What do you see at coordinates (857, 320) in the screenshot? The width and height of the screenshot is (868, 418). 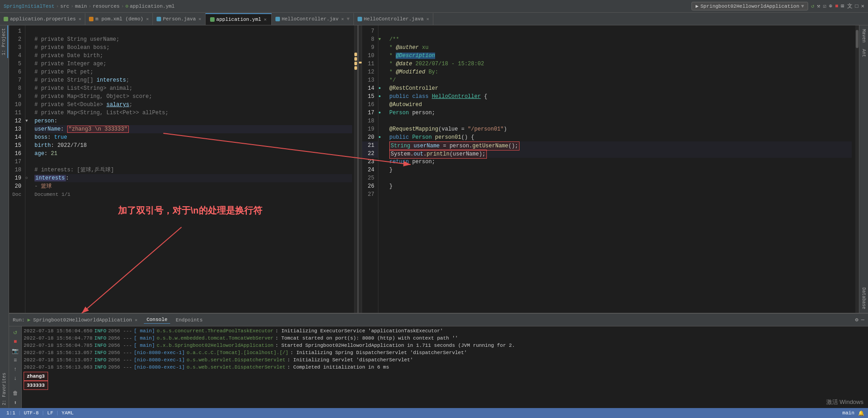 I see `gear-icon: ⚙` at bounding box center [857, 320].